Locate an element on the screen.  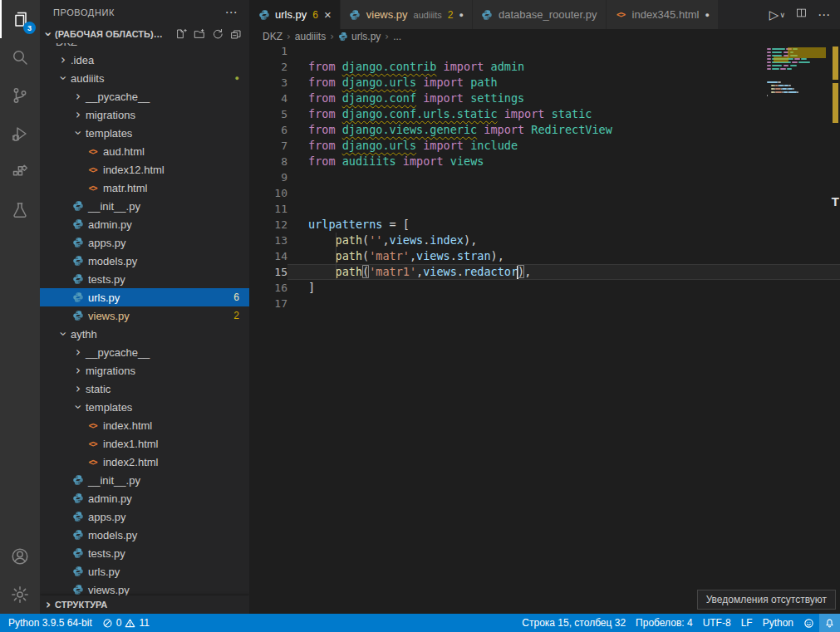
tree-item-index1.html: <>index1.html is located at coordinates (145, 443).